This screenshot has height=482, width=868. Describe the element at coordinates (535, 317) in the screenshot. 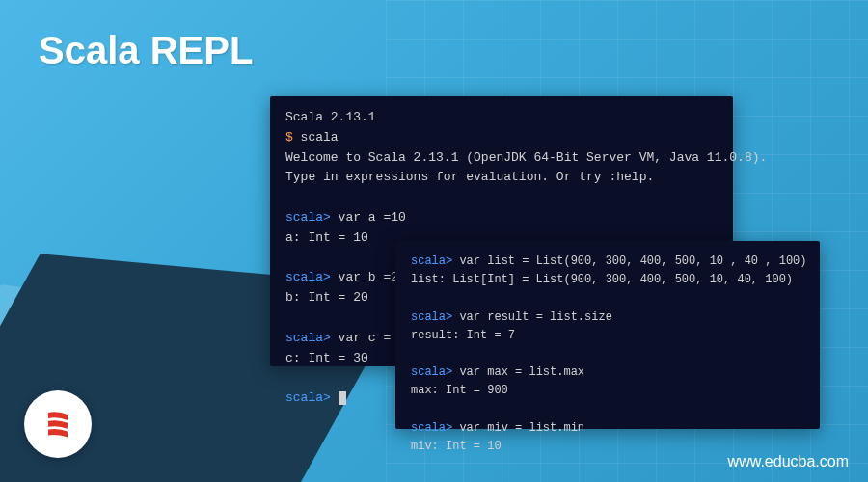

I see `input-text: var result = list.size` at that location.